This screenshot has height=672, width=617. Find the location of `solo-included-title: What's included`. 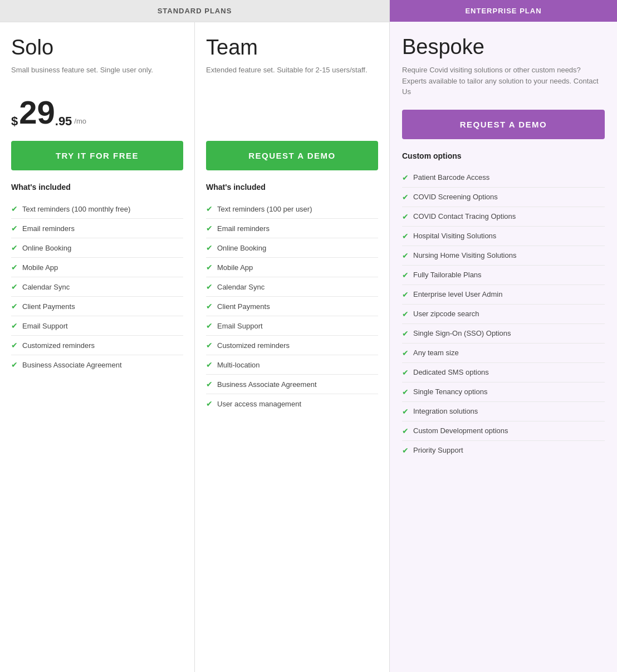

solo-included-title: What's included is located at coordinates (97, 187).